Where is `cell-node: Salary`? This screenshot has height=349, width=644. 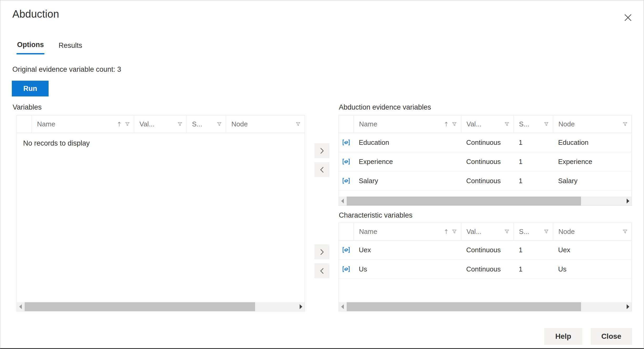
cell-node: Salary is located at coordinates (592, 181).